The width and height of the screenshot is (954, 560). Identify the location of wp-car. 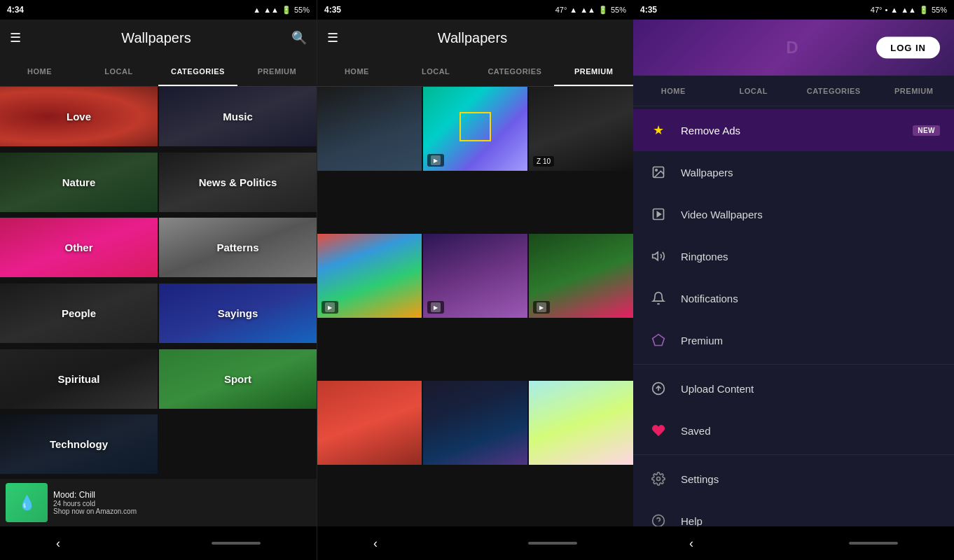
(370, 129).